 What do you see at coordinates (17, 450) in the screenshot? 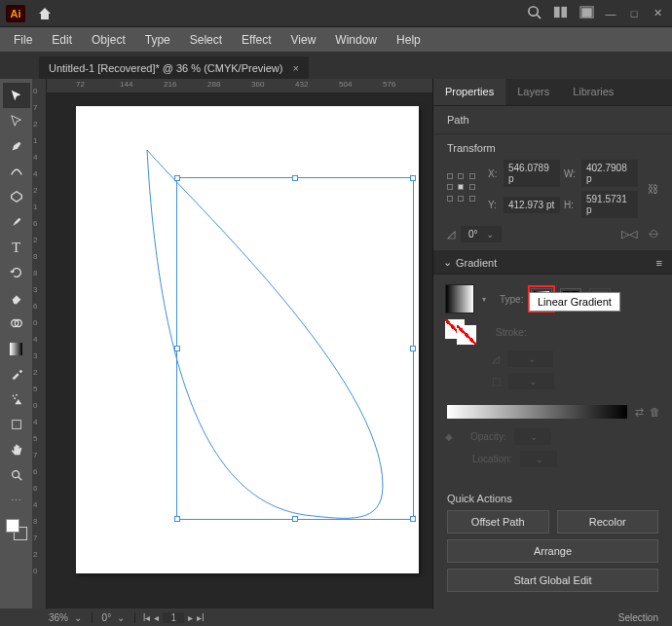
I see `hand-tool` at bounding box center [17, 450].